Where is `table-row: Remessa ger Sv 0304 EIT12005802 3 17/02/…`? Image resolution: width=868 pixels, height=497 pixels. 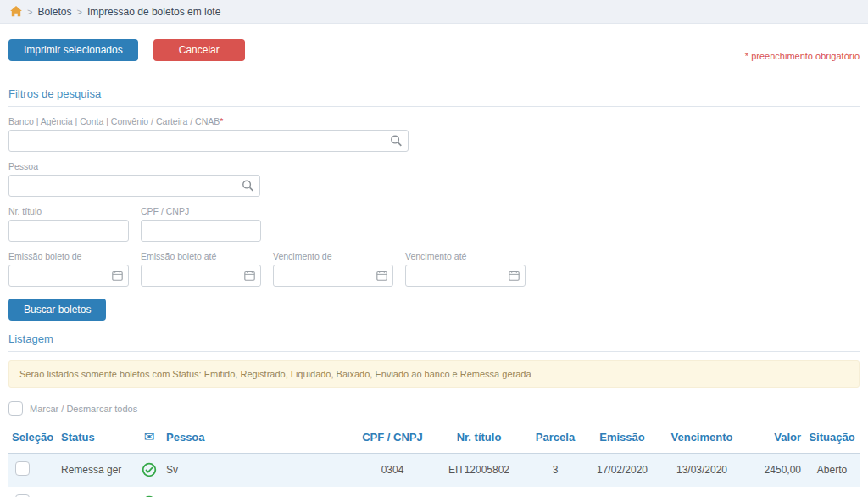
table-row: Remessa ger Sv 0304 EIT12005802 3 17/02/… is located at coordinates (434, 470).